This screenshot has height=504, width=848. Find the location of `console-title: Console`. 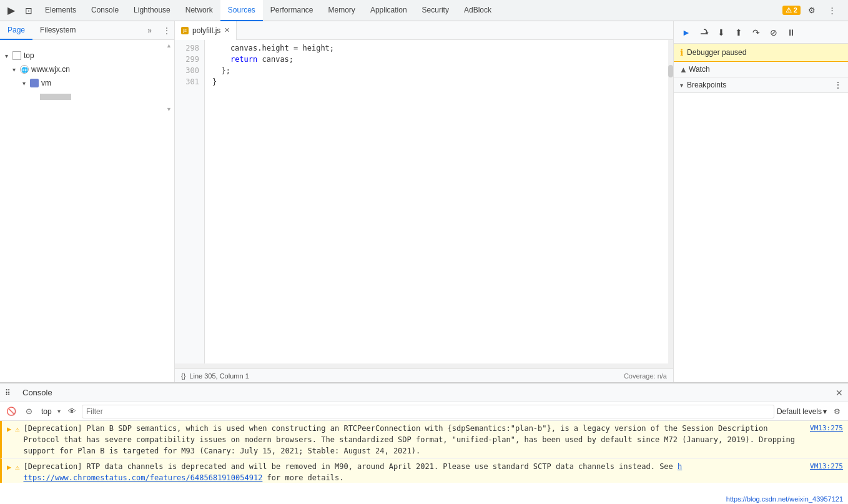

console-title: Console is located at coordinates (37, 392).